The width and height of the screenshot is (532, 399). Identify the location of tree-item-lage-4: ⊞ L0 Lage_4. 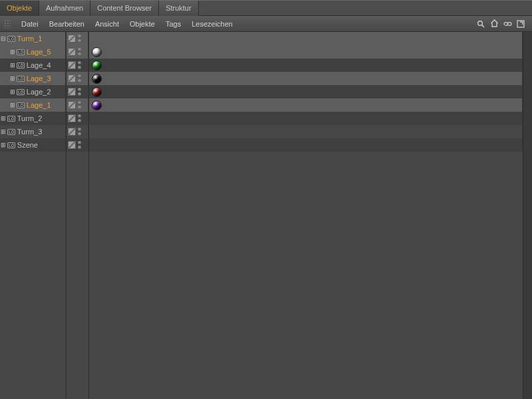
(33, 65).